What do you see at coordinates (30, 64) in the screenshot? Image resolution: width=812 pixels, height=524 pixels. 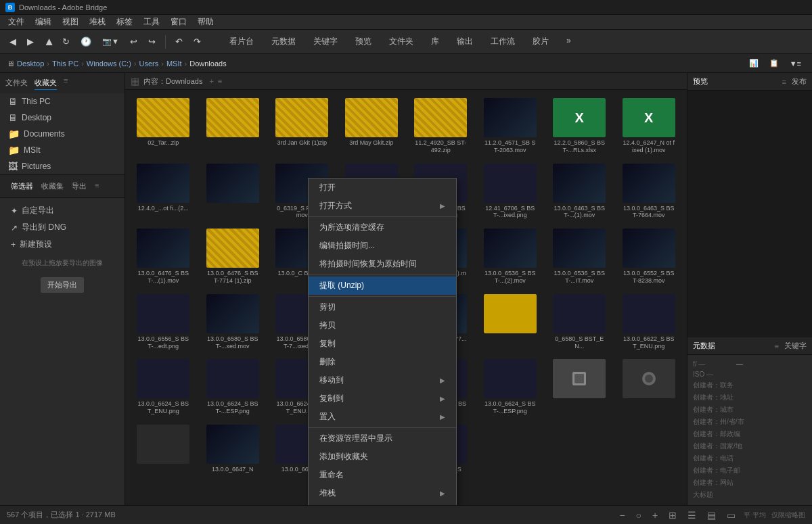 I see `breadcrumb-desktop: Desktop` at bounding box center [30, 64].